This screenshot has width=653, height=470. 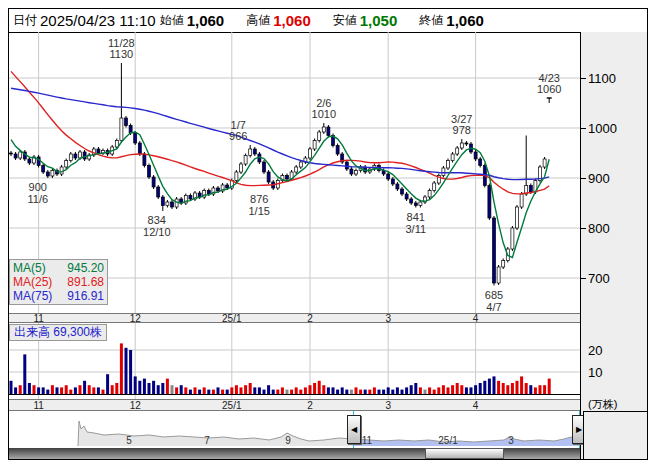 I want to click on close-label: 終値, so click(x=431, y=20).